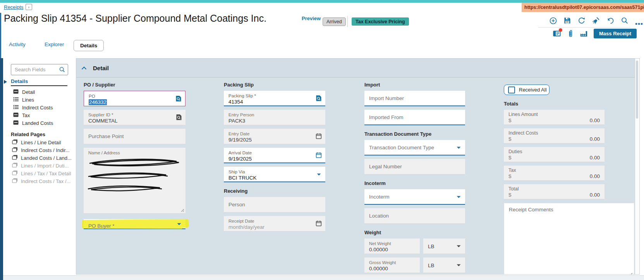 This screenshot has height=280, width=644. Describe the element at coordinates (135, 85) in the screenshot. I see `group-label: PO / Supplier` at that location.